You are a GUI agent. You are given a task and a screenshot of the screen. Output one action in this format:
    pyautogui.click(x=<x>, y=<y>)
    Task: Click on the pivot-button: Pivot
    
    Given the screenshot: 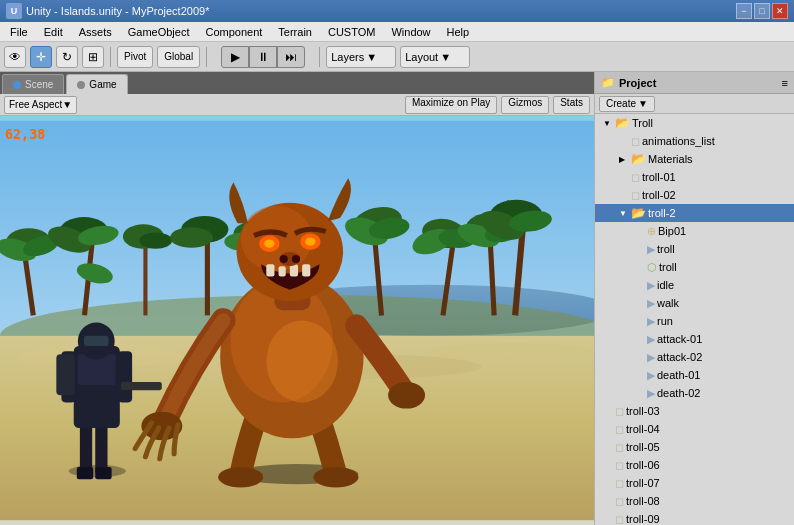 What is the action you would take?
    pyautogui.click(x=135, y=57)
    